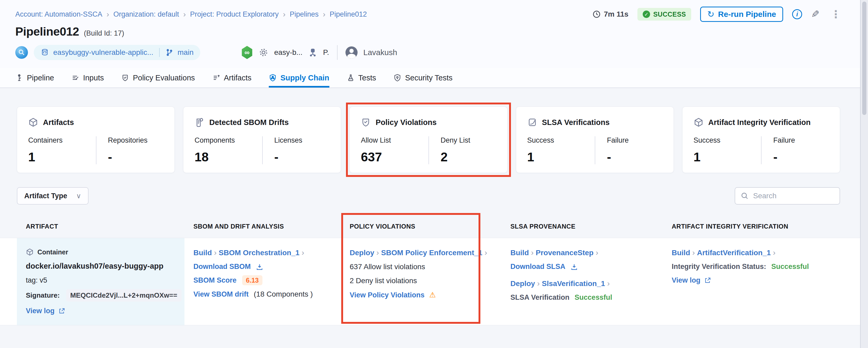 This screenshot has height=348, width=868. What do you see at coordinates (216, 78) in the screenshot?
I see `artifacts-list-icon` at bounding box center [216, 78].